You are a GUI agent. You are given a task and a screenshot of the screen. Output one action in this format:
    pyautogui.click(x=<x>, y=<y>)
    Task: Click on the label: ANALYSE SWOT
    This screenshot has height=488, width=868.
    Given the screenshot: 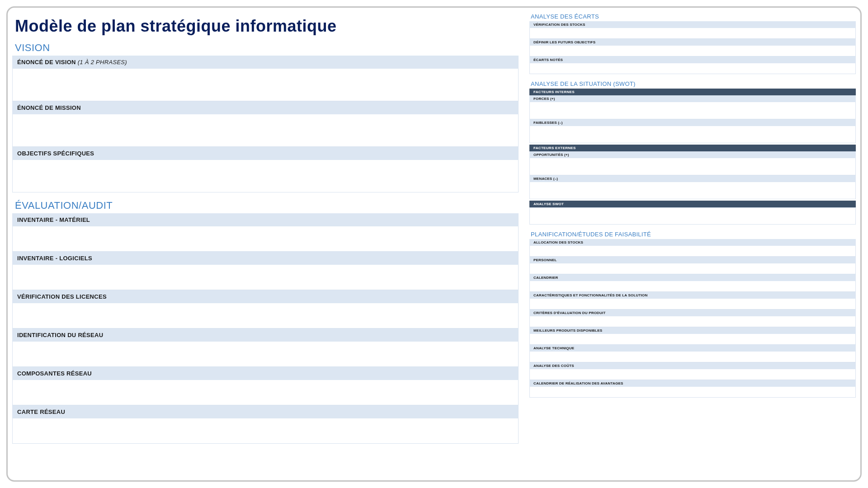 What is the action you would take?
    pyautogui.click(x=549, y=204)
    